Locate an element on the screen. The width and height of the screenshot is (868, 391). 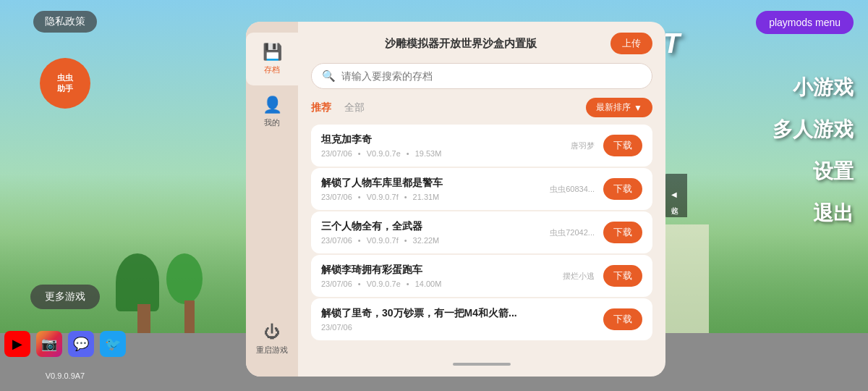
search-icon: 🔍 is located at coordinates (328, 76).